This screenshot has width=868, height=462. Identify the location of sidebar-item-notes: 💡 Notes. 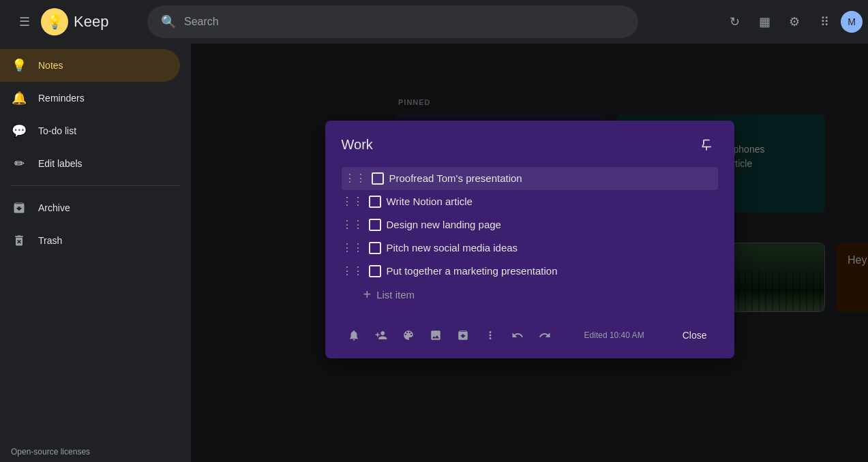
(90, 65).